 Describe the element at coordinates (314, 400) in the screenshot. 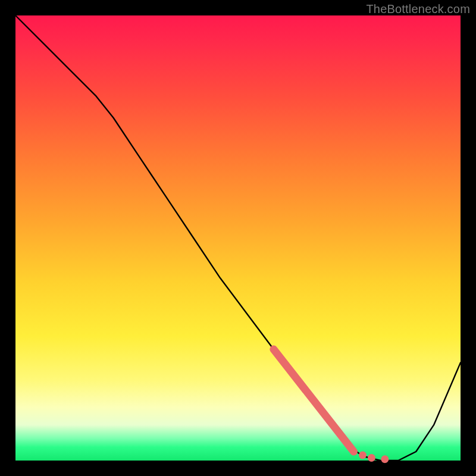

I see `bottleneck-highlight-segment` at that location.